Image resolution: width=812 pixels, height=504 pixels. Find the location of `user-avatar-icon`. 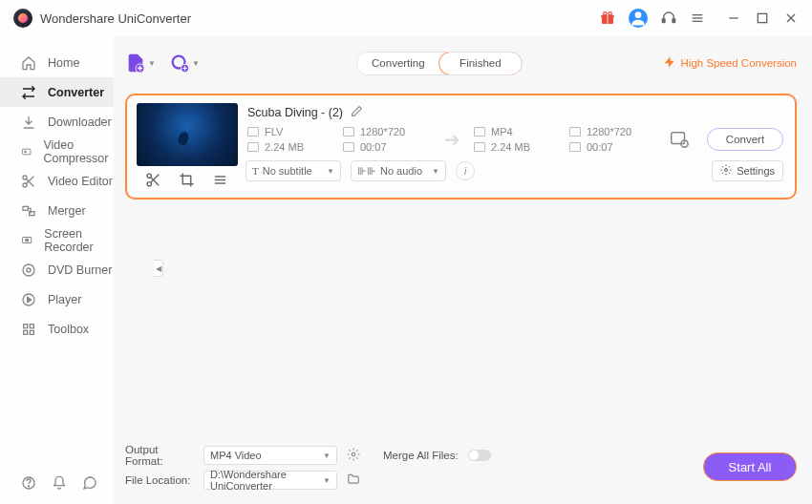

user-avatar-icon is located at coordinates (638, 18).